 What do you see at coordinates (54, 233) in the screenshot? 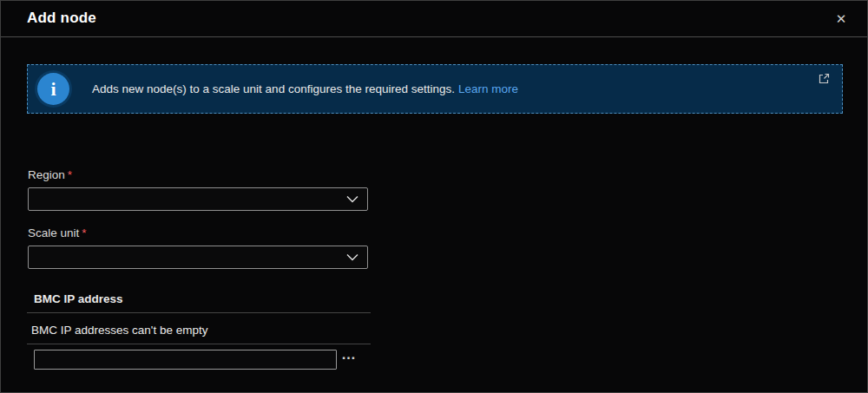
I see `scale-unit-label-text: Scale unit` at bounding box center [54, 233].